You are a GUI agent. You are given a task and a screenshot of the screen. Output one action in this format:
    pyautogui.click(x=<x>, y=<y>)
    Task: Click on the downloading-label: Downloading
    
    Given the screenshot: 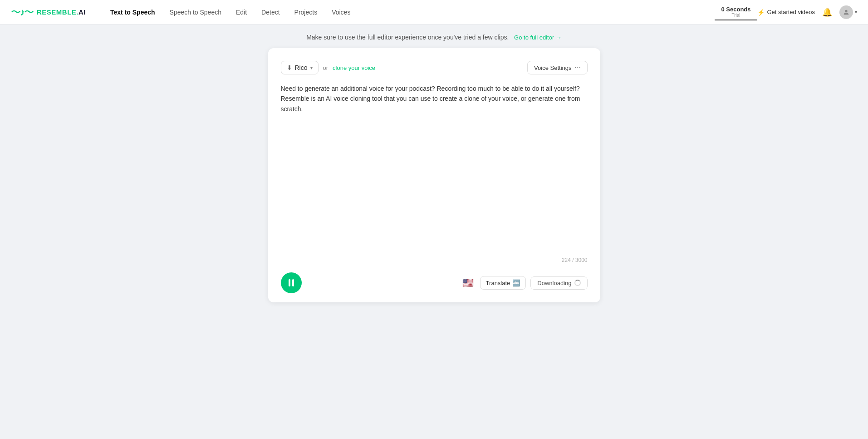 What is the action you would take?
    pyautogui.click(x=554, y=283)
    